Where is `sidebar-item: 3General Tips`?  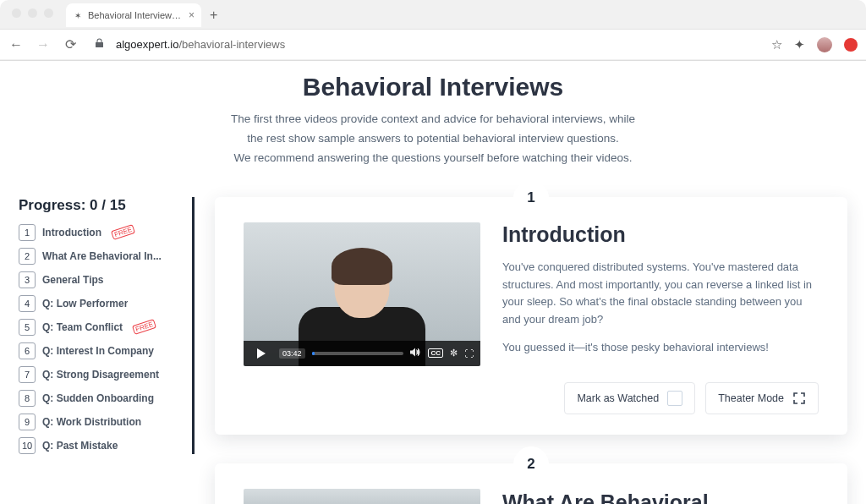
sidebar-item: 3General Tips is located at coordinates (100, 280).